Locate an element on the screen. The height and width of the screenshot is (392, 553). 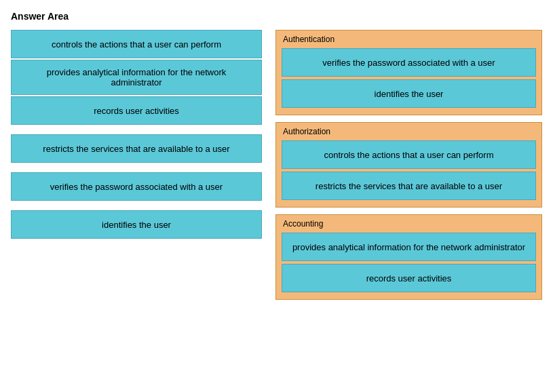
auth-item-1: verifies the password associated with a … is located at coordinates (408, 62).